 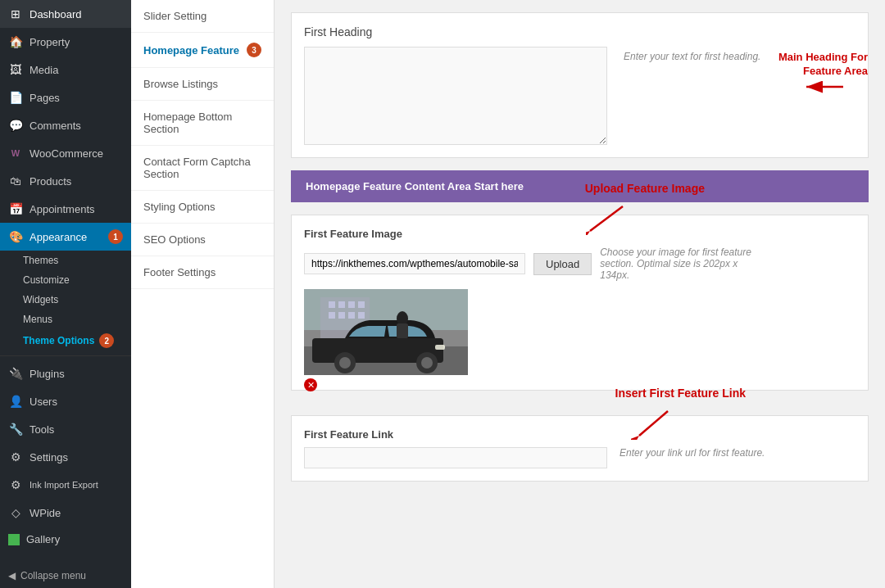 What do you see at coordinates (16, 70) in the screenshot?
I see `media-icon: 🖼` at bounding box center [16, 70].